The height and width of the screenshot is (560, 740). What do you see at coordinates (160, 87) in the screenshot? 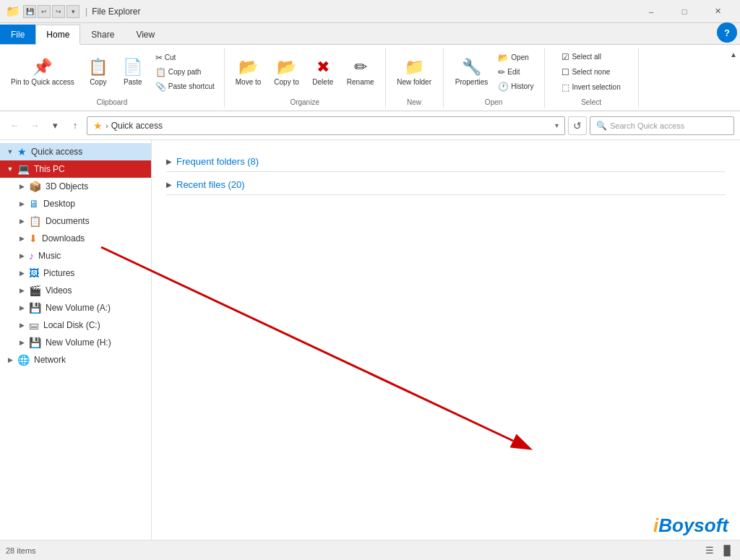
I see `paste-shortcut-icon: 📎` at bounding box center [160, 87].